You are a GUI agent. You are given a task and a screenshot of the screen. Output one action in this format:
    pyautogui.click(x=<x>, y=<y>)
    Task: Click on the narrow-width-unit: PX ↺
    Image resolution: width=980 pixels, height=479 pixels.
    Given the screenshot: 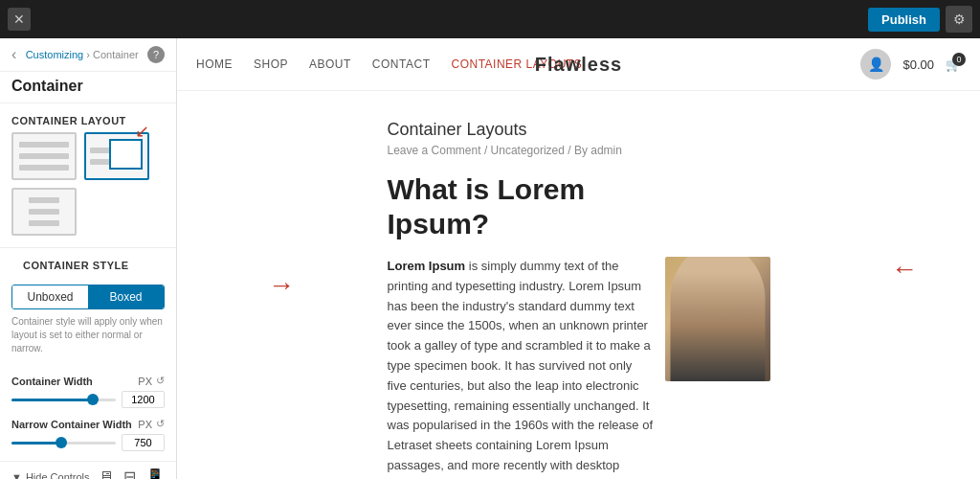 What is the action you would take?
    pyautogui.click(x=151, y=423)
    